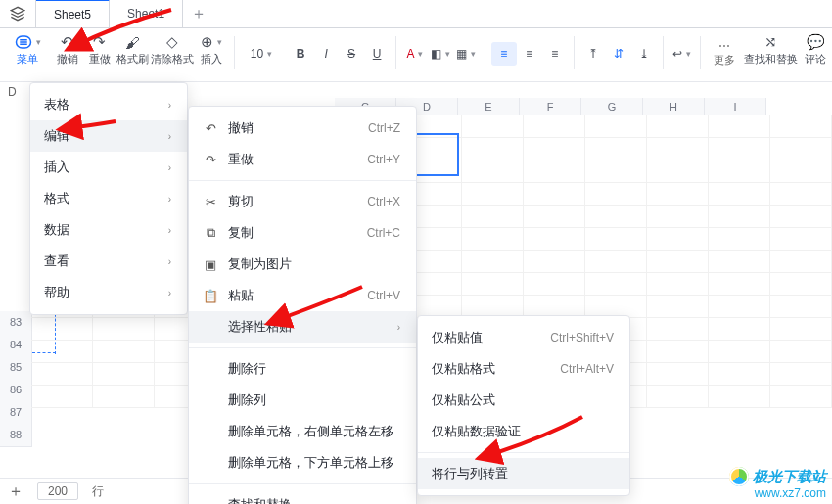  Describe the element at coordinates (210, 202) in the screenshot. I see `scissors-icon: ✂` at that location.